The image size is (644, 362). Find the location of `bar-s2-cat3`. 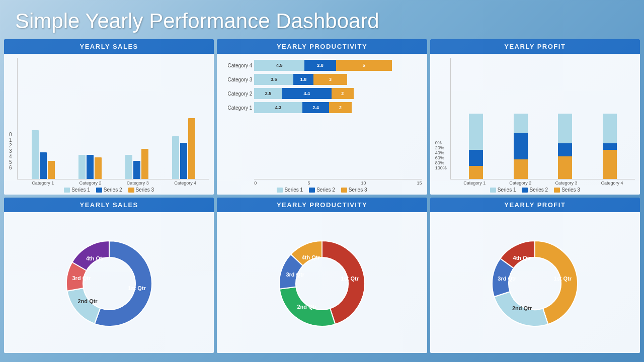

bar-s2-cat3 is located at coordinates (184, 161).